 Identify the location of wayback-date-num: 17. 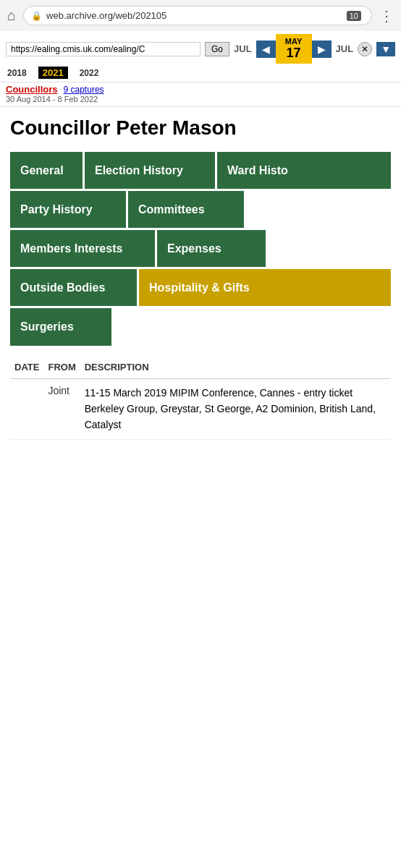
(294, 54).